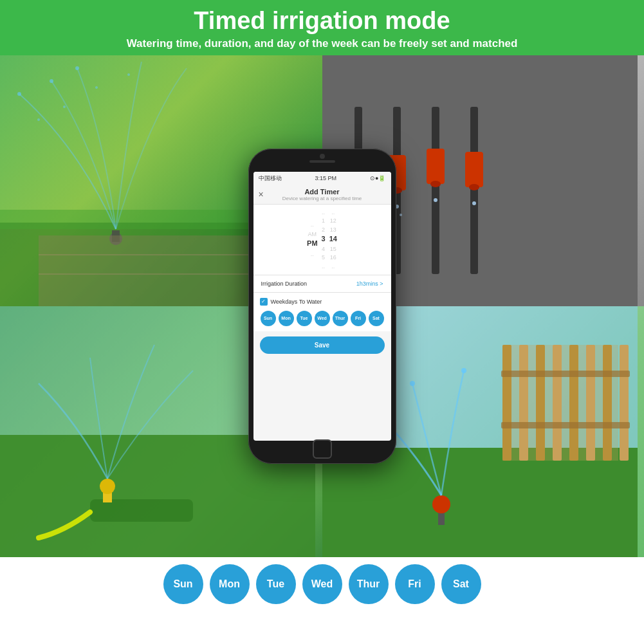  What do you see at coordinates (322, 195) in the screenshot?
I see `screen-header: × Add Timer Device watering at a specifi…` at bounding box center [322, 195].